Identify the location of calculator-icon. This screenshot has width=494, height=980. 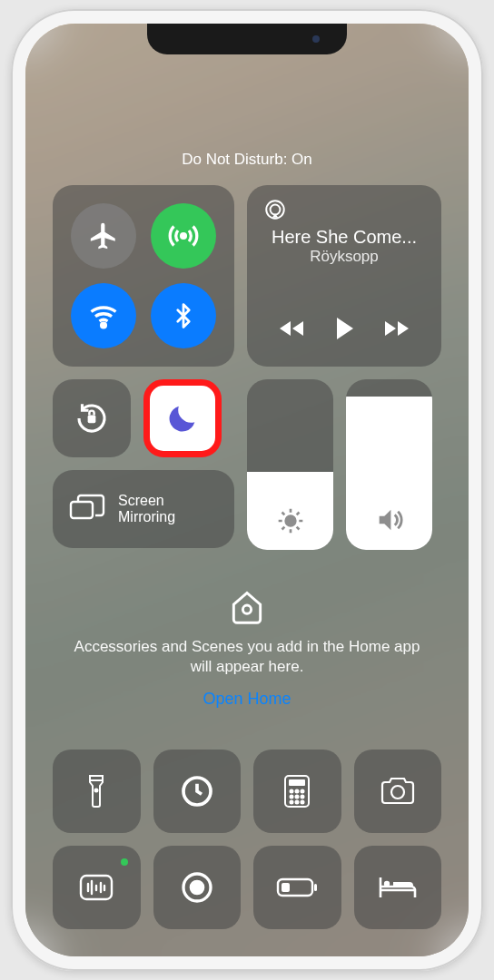
(297, 791).